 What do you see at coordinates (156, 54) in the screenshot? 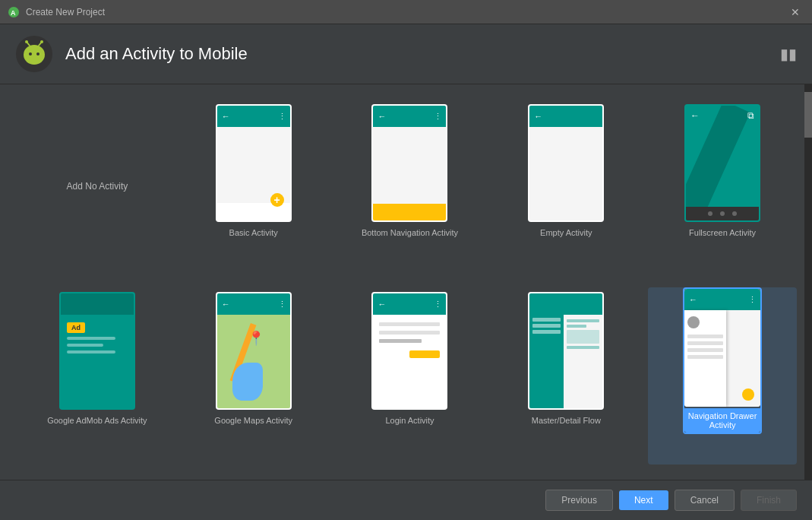
I see `page-title: Add an Activity to Mobile` at bounding box center [156, 54].